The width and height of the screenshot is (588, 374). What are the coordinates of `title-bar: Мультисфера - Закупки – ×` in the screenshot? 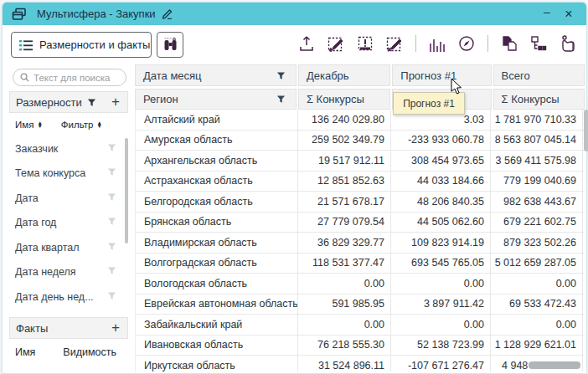 It's located at (295, 13).